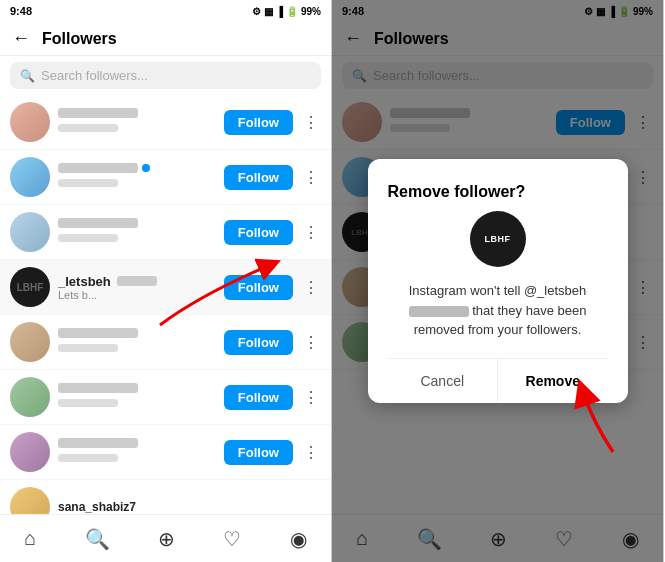  What do you see at coordinates (98, 539) in the screenshot?
I see `left-nav-search: 🔍` at bounding box center [98, 539].